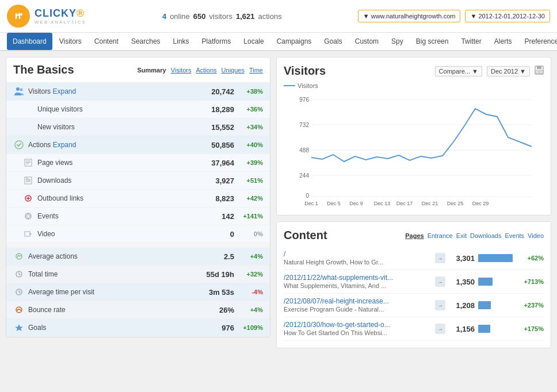 This screenshot has height=392, width=557. Describe the element at coordinates (335, 286) in the screenshot. I see `url-desc-2: What Supplements, Vitamins, And ...` at that location.